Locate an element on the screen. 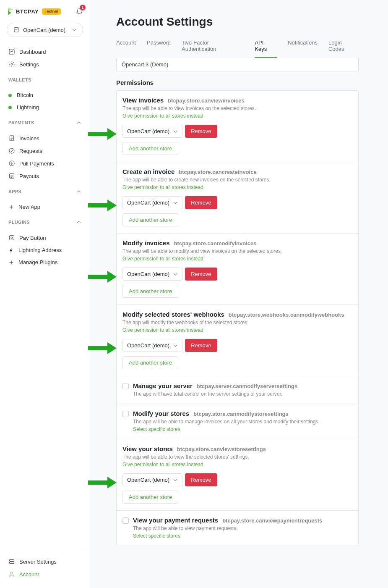 The width and height of the screenshot is (388, 588). nav-bitcoin: Bitcoin is located at coordinates (45, 95).